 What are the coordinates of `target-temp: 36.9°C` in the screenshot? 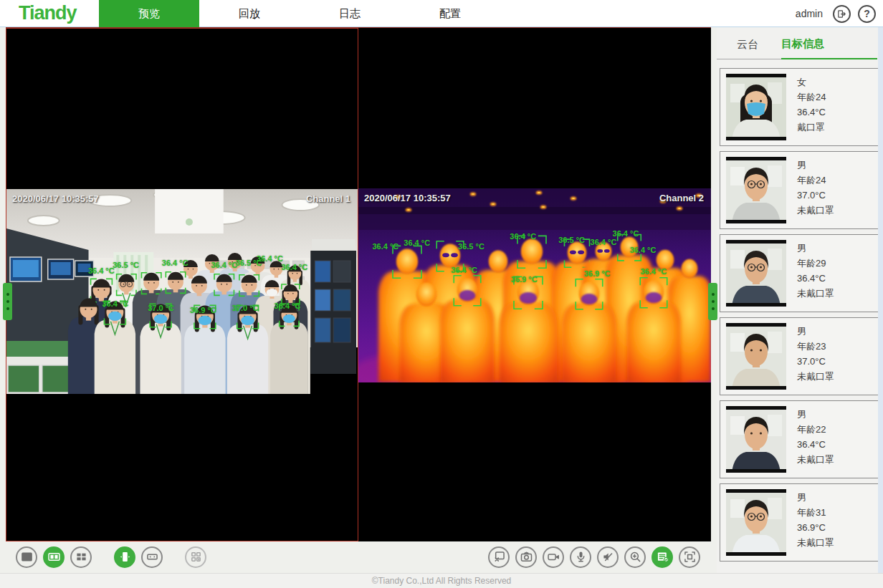 It's located at (816, 527).